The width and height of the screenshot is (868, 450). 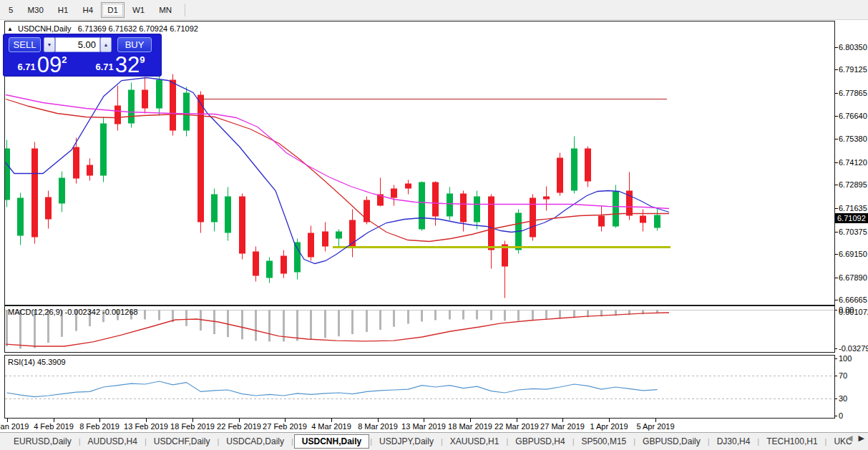 I want to click on rsi-axis-label: 30, so click(x=853, y=398).